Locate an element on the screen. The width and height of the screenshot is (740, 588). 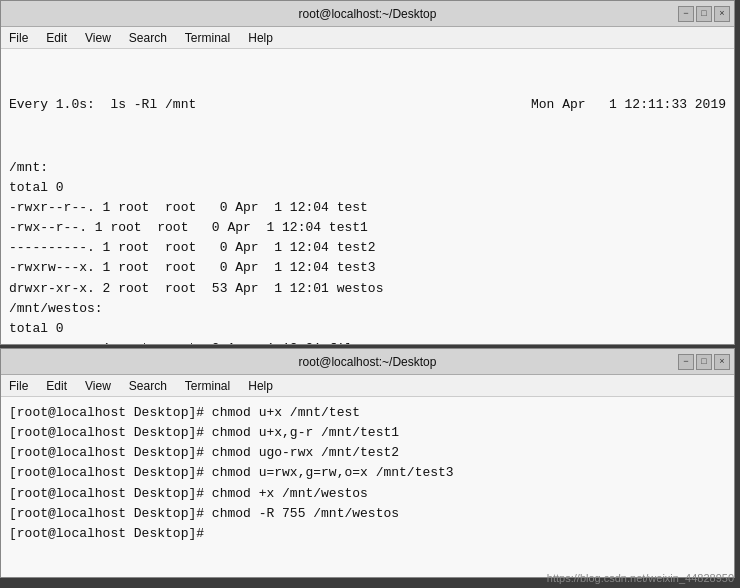
top-line-11: -rwxr-xr-x. 1 root root 0 Apr 1 12:01 fi… is located at coordinates (368, 342).